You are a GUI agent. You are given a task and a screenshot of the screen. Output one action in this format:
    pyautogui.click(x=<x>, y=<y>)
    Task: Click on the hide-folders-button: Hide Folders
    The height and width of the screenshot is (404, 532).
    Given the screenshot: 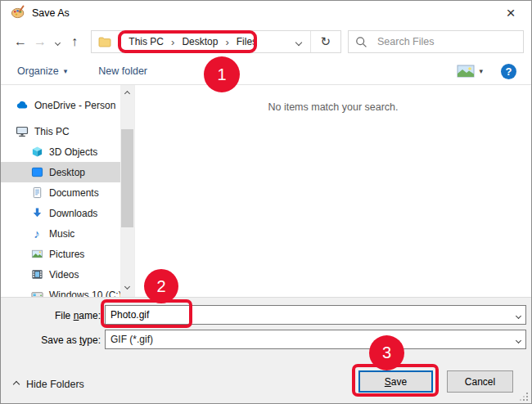 What is the action you would take?
    pyautogui.click(x=49, y=384)
    